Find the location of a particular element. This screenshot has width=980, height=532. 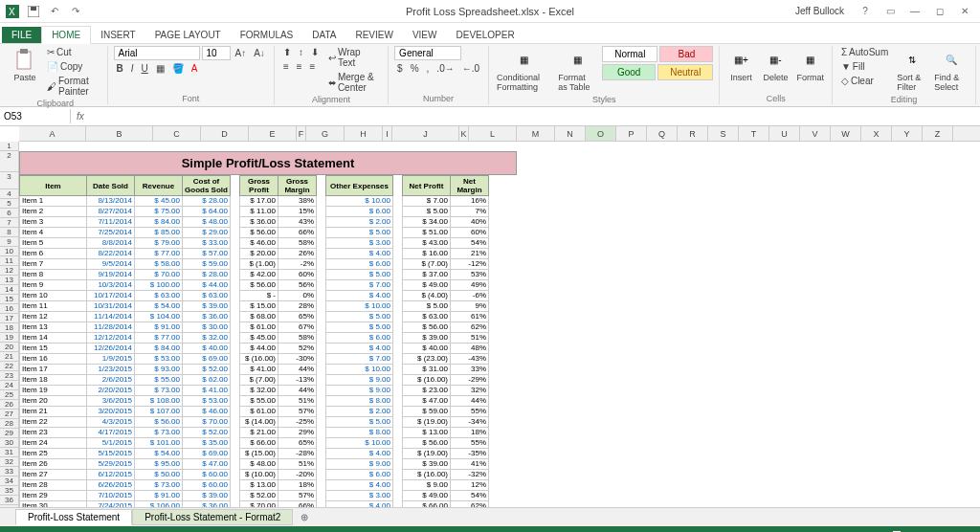

row-header: 20 is located at coordinates (10, 347).